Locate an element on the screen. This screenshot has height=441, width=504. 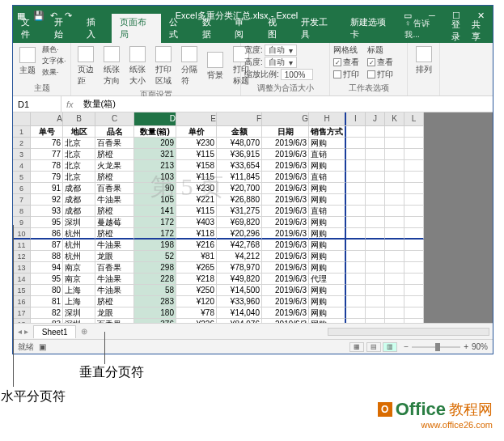
tab-review: 审阅 is located at coordinates (243, 28).